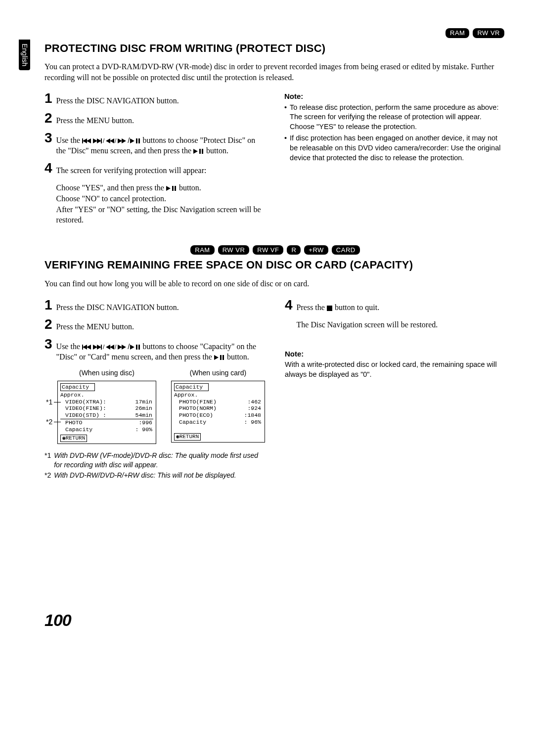  Describe the element at coordinates (160, 195) in the screenshot. I see `step-body: The screen for verifying protection will…` at that location.